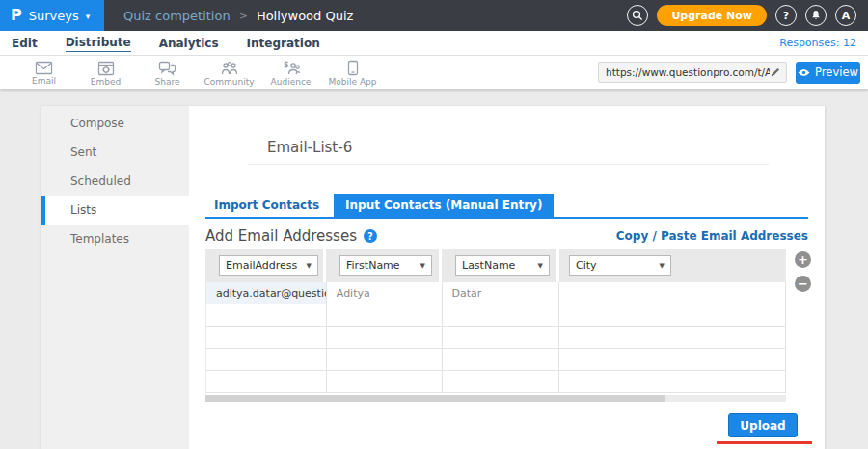 The image size is (868, 449). What do you see at coordinates (712, 15) in the screenshot?
I see `upgrade-now-button: Upgrade Now` at bounding box center [712, 15].